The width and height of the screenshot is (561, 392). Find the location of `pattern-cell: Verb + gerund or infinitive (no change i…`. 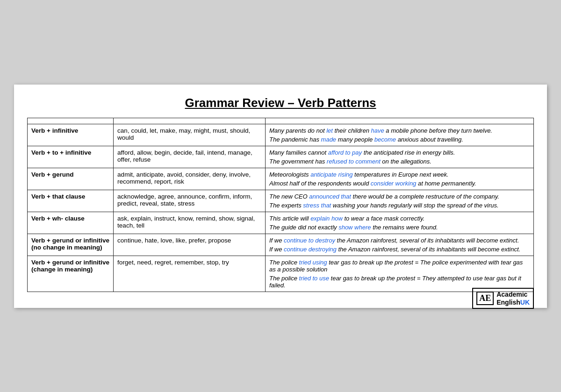

pattern-cell: Verb + gerund or infinitive (no change i… is located at coordinates (71, 245).